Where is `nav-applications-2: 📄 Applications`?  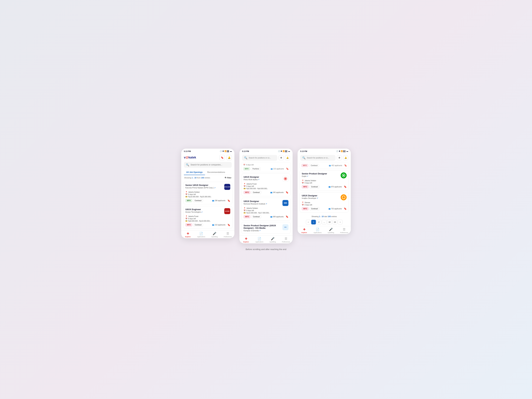 nav-applications-2: 📄 Applications is located at coordinates (259, 240).